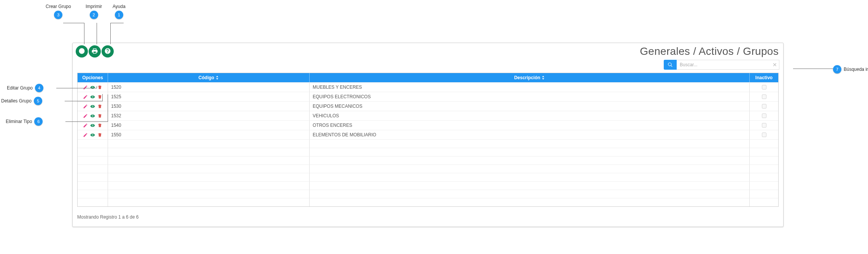  I want to click on column-header-inactivo: Inactivo, so click(764, 78).